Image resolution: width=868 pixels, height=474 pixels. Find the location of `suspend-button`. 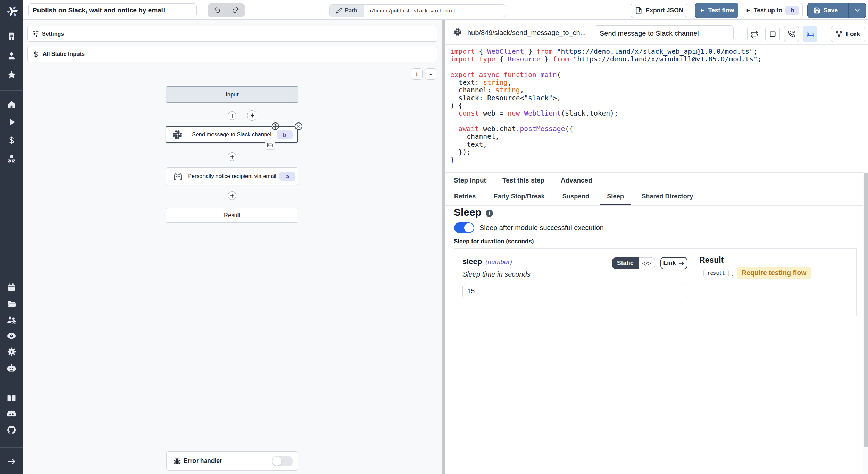

suspend-button is located at coordinates (792, 34).